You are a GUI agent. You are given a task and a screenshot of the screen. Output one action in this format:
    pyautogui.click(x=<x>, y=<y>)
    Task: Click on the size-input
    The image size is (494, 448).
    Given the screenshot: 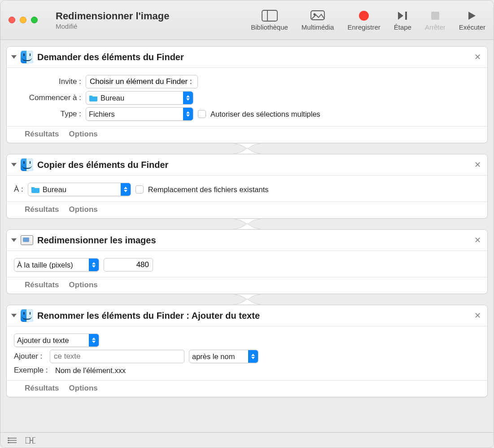 What is the action you would take?
    pyautogui.click(x=128, y=265)
    